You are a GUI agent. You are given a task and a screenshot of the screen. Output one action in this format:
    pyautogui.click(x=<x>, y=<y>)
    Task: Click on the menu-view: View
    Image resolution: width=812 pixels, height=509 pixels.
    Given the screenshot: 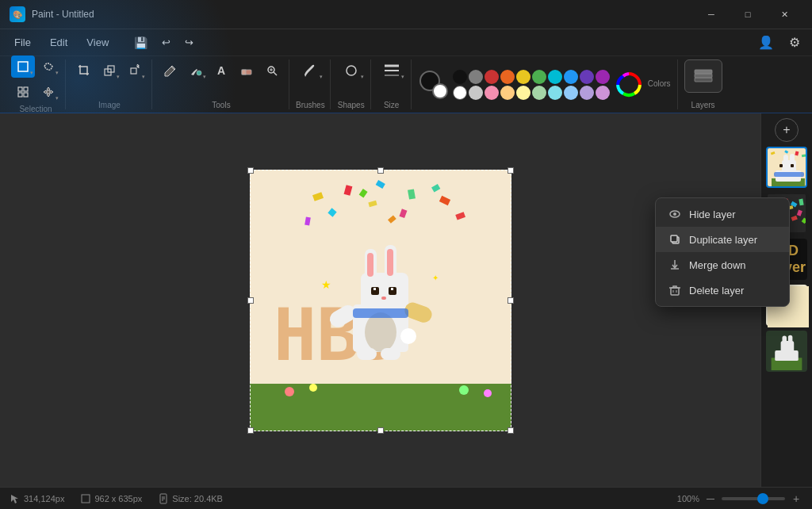 What is the action you would take?
    pyautogui.click(x=98, y=43)
    